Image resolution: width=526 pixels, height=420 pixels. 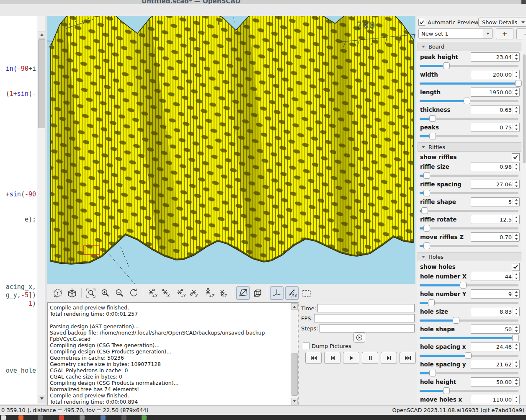 I want to click on pause-button, so click(x=370, y=358).